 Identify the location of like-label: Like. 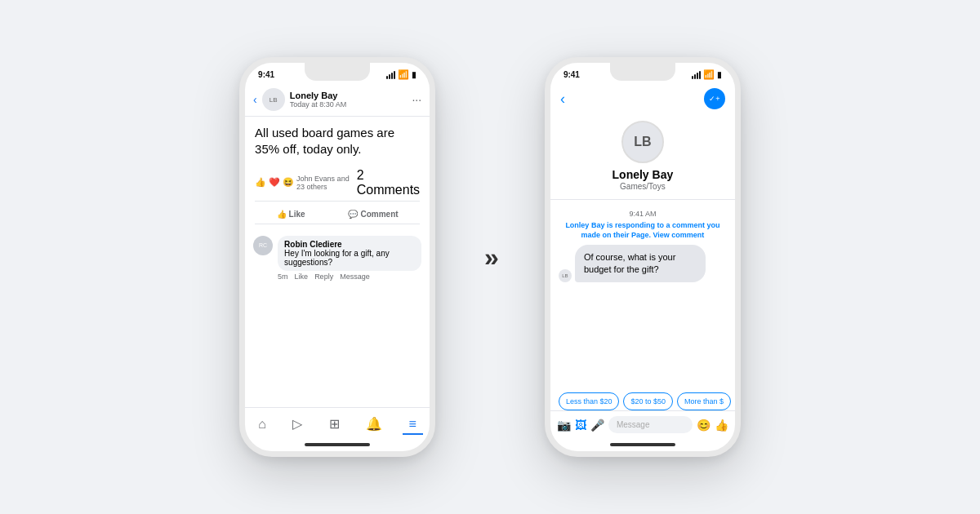
(297, 214).